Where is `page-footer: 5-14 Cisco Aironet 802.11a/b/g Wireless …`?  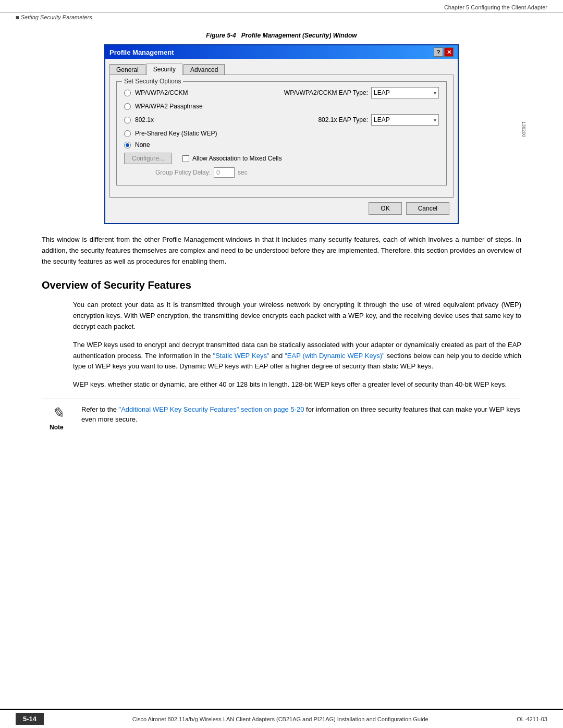
page-footer: 5-14 Cisco Aironet 802.11a/b/g Wireless … is located at coordinates (282, 718).